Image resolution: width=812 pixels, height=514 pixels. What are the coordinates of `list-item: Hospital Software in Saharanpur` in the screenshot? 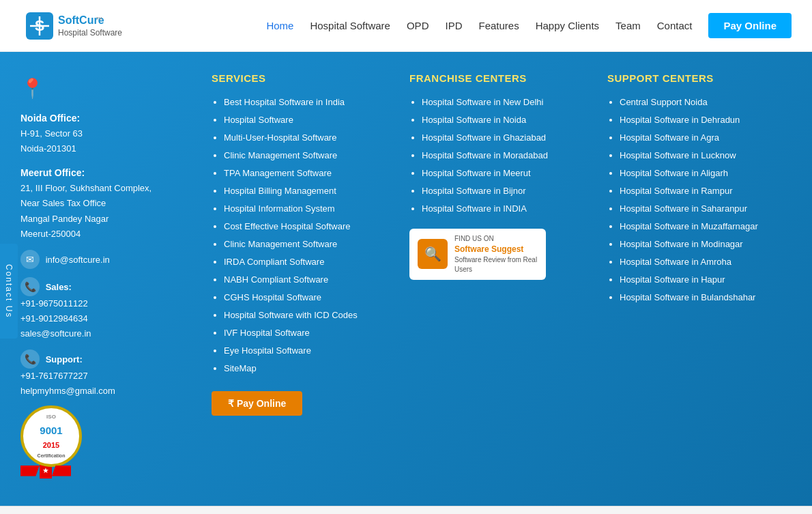 It's located at (706, 209).